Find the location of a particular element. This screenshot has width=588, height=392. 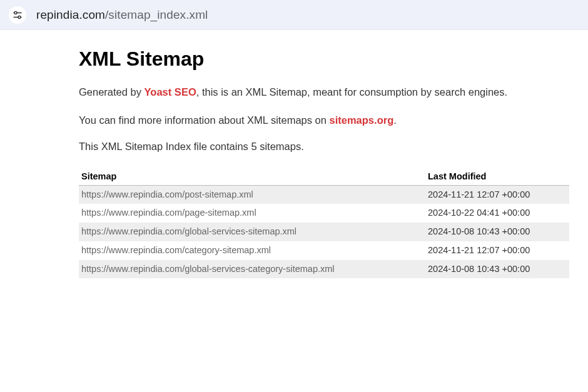

more-prefix: You can find more information about XML … is located at coordinates (204, 120).